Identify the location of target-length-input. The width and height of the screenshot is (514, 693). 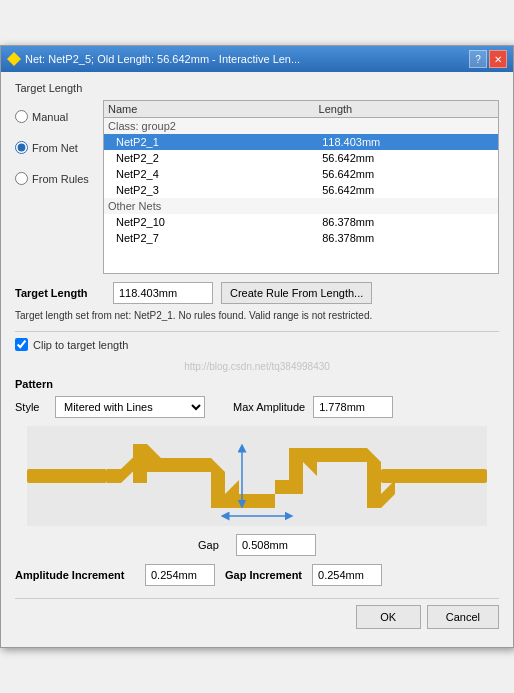
(163, 293).